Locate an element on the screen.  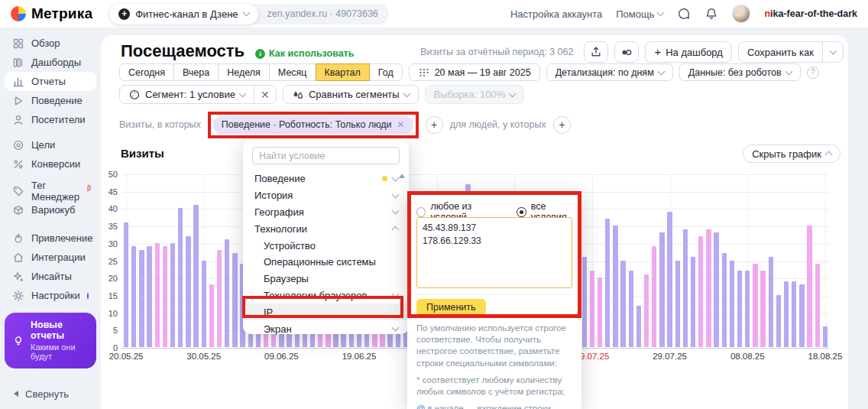
condition-search-input is located at coordinates (326, 156).